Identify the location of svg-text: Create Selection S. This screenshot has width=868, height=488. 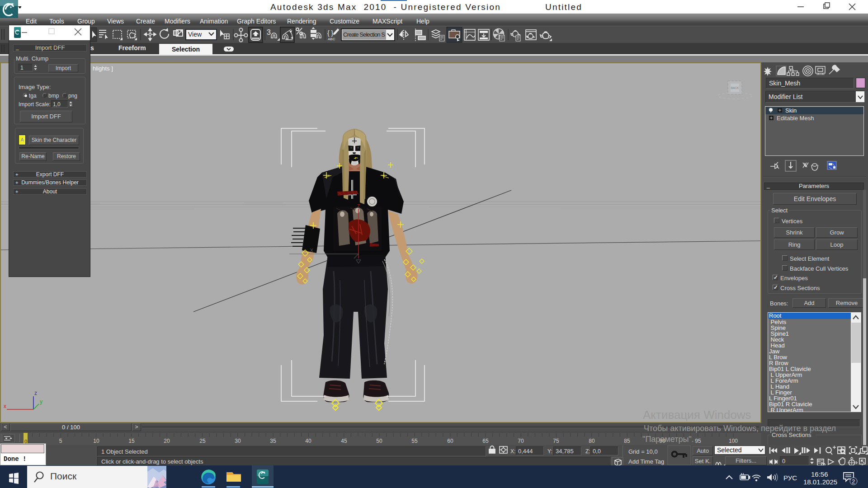
(364, 34).